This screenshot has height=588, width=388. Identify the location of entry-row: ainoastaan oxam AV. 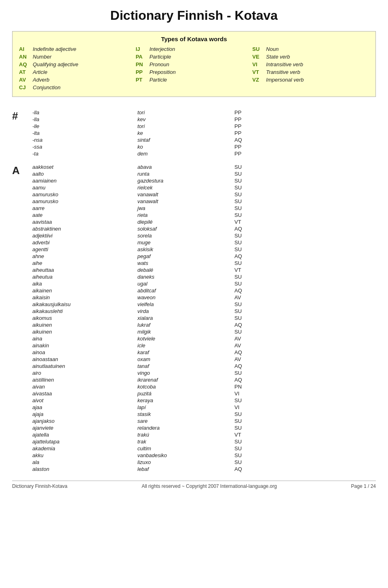
(204, 359).